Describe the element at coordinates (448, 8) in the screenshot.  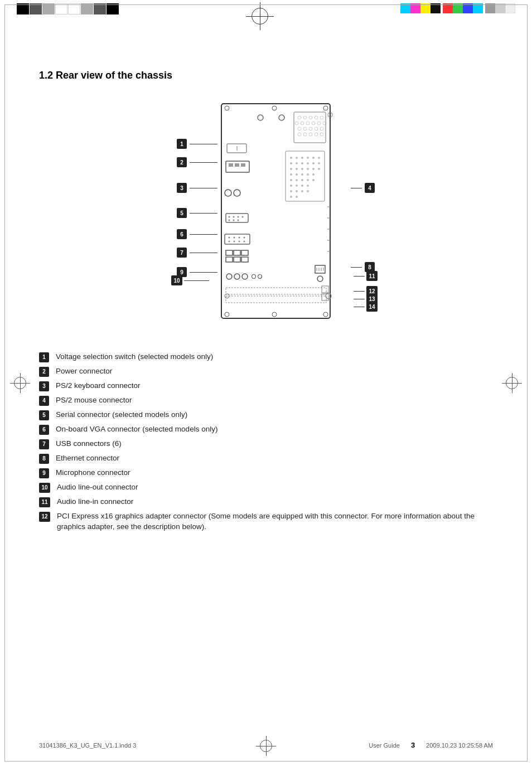
I see `color-bar-red` at that location.